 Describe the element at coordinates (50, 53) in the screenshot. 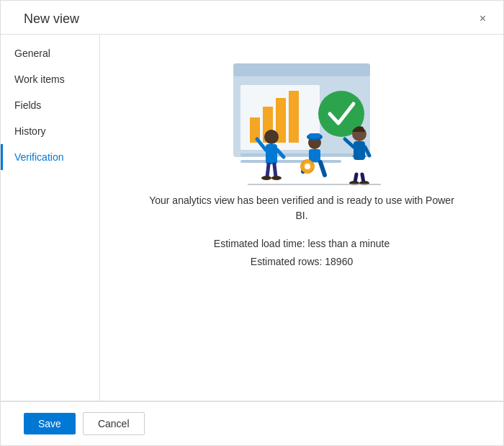

I see `sidebar-item-general: General` at that location.